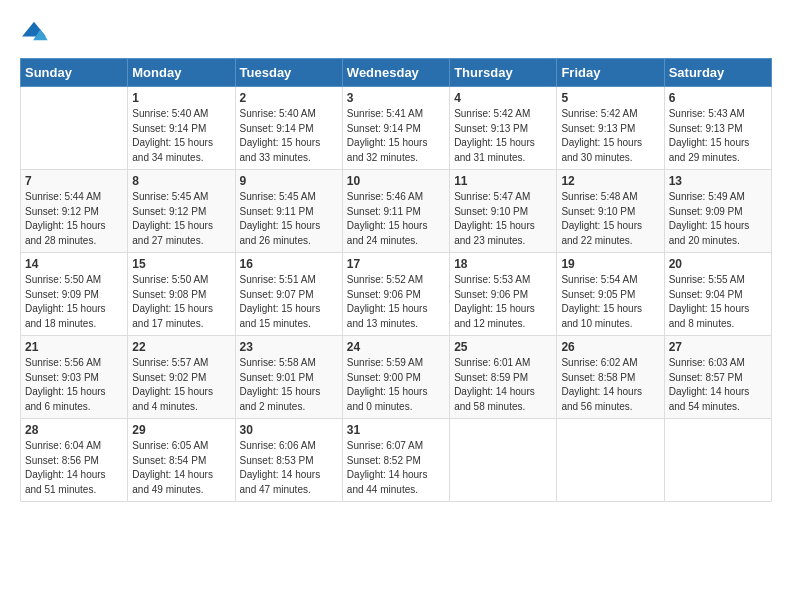  I want to click on day-info: Sunrise: 5:46 AM Sunset: 9:11 PM Dayligh…, so click(396, 219).